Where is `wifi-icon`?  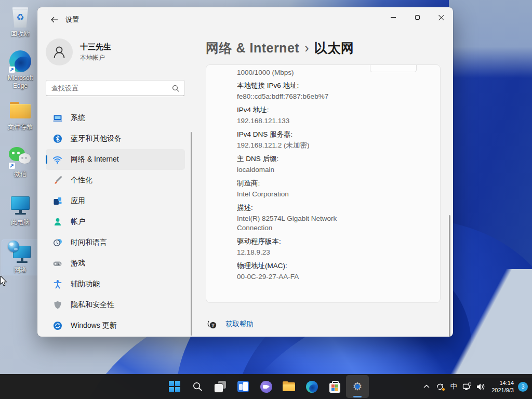
wifi-icon is located at coordinates (57, 160).